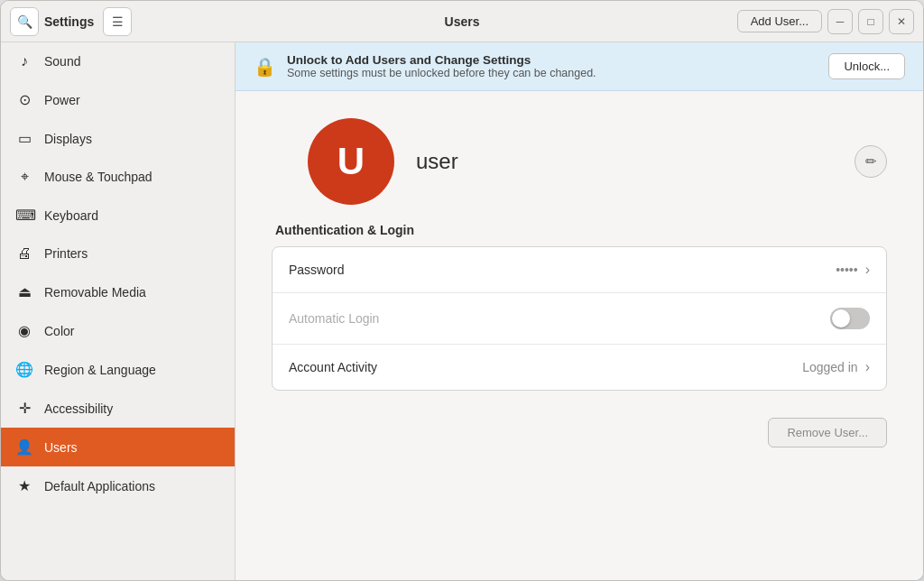  What do you see at coordinates (25, 22) in the screenshot?
I see `search-icon: 🔍` at bounding box center [25, 22].